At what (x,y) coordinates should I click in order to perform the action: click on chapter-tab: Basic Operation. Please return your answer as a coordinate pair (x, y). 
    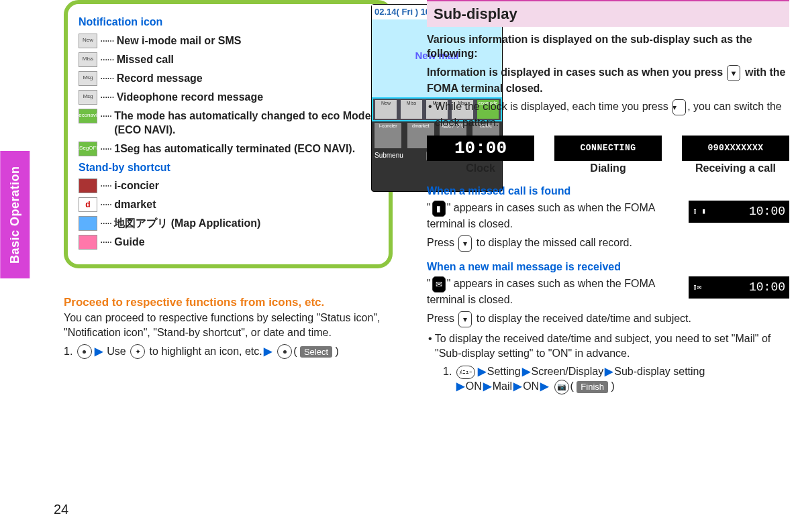
    Looking at the image, I should click on (15, 215).